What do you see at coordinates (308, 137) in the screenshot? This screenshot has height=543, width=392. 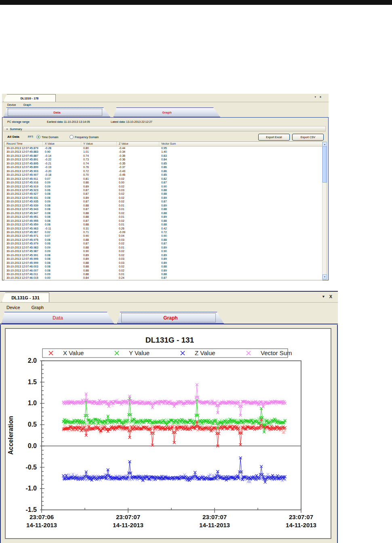 I see `export-csv-button: Export CSV` at bounding box center [308, 137].